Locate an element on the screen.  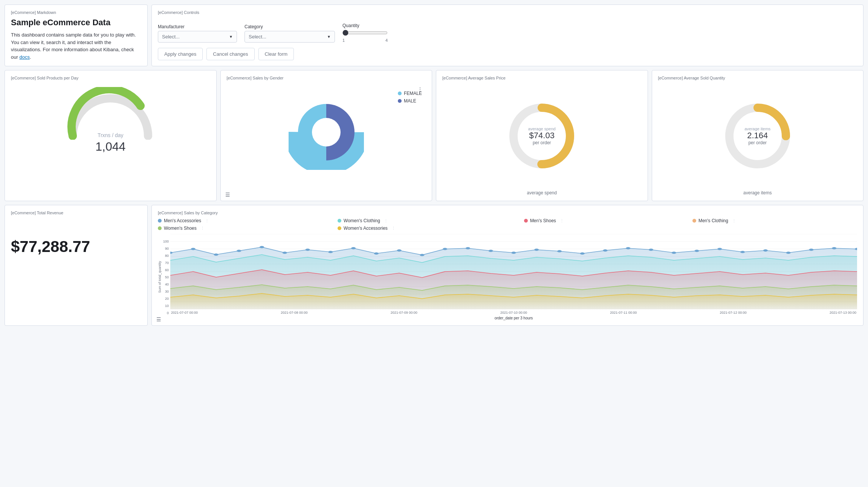
cancel-changes-button: Cancel changes is located at coordinates (231, 54).